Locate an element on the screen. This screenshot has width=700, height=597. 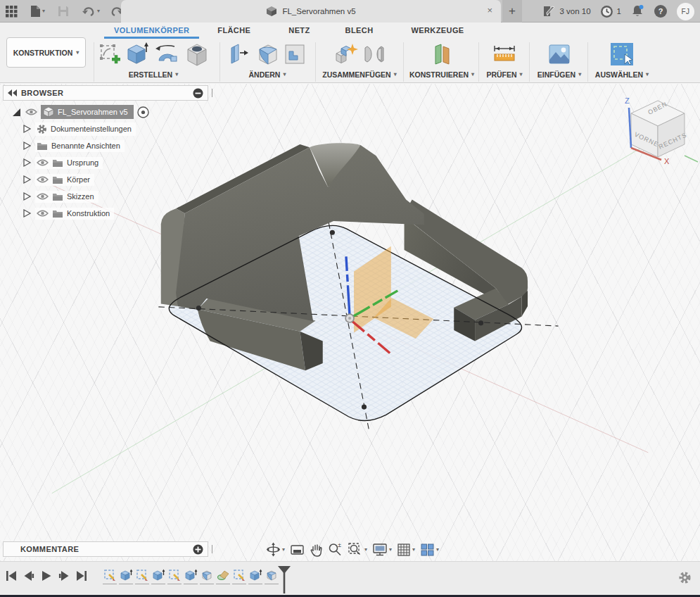
step-back-icon is located at coordinates (29, 576).